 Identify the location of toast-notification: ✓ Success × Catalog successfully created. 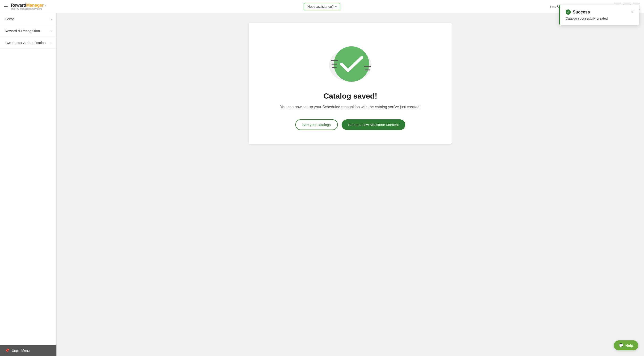
(599, 15).